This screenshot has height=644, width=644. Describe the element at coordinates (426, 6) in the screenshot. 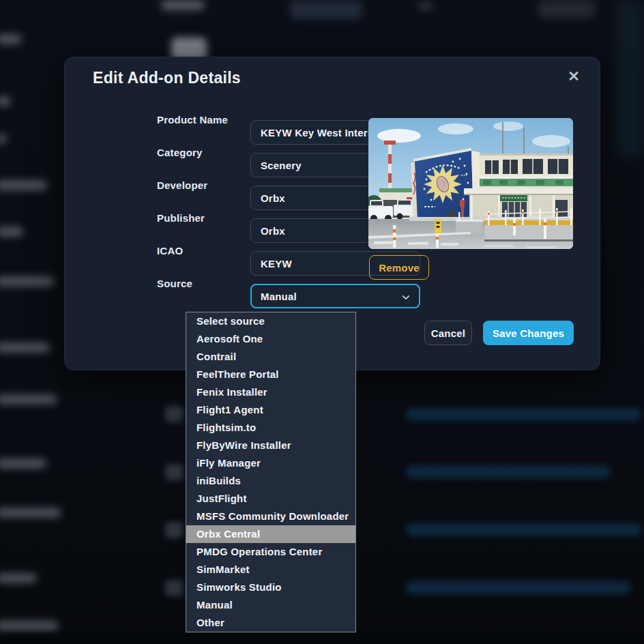

I see `blurred-dot` at that location.